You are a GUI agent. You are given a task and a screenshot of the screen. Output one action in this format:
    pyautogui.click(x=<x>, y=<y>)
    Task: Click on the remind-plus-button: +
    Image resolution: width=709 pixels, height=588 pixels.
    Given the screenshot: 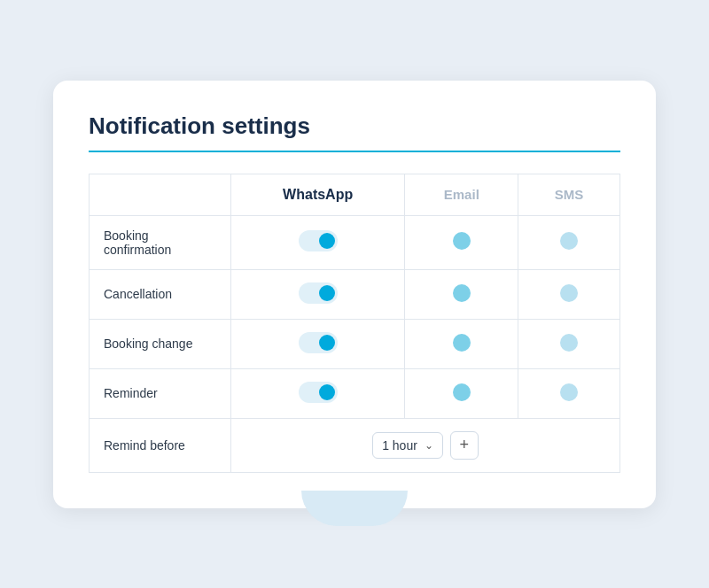 What is the action you would take?
    pyautogui.click(x=464, y=445)
    